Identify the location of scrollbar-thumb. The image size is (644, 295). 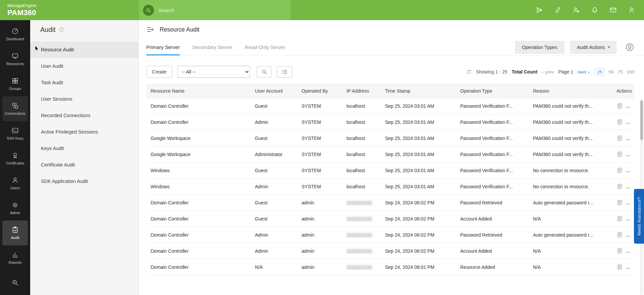
(642, 120).